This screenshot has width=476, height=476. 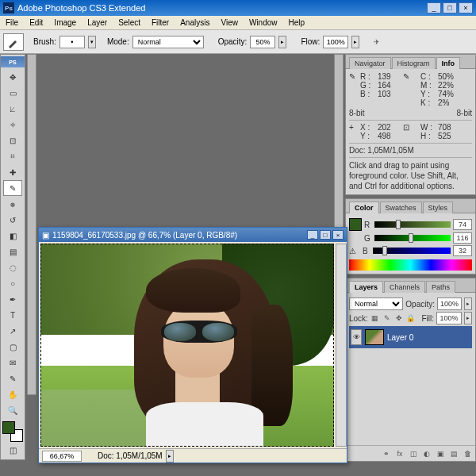 I want to click on zoom-field: 66,67%, so click(x=62, y=456).